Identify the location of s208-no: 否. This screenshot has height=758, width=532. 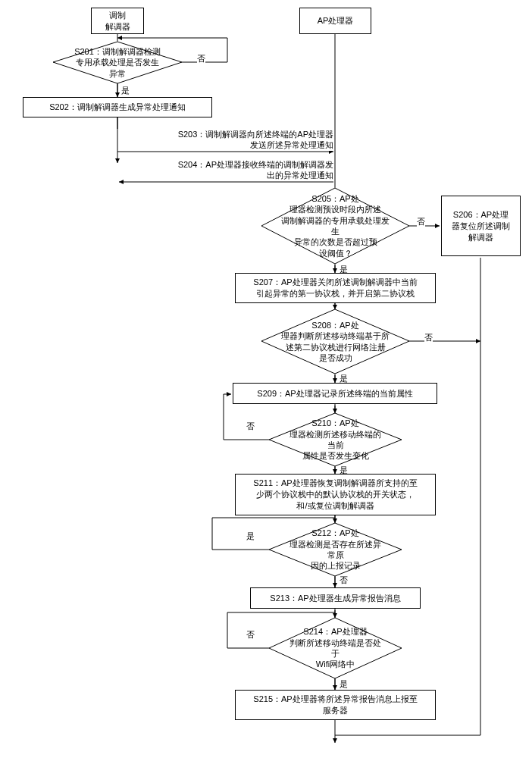
(429, 338).